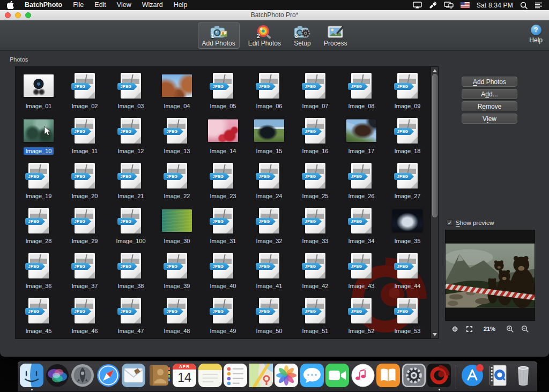 Image resolution: width=549 pixels, height=392 pixels. What do you see at coordinates (152, 5) in the screenshot?
I see `menu-wizard: Wizard` at bounding box center [152, 5].